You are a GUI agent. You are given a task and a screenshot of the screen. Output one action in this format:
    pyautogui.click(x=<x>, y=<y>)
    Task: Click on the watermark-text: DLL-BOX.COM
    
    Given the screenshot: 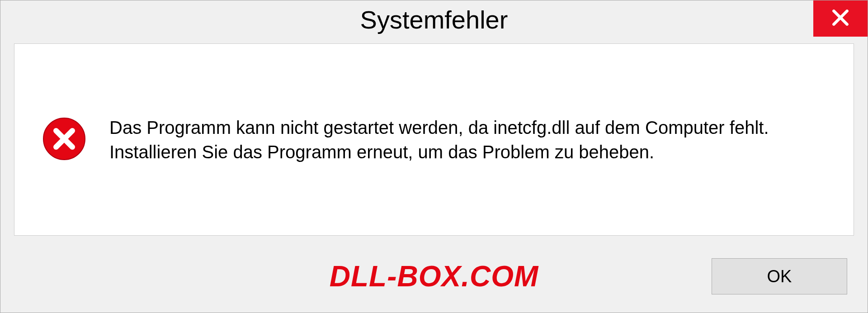 What is the action you would take?
    pyautogui.click(x=434, y=276)
    